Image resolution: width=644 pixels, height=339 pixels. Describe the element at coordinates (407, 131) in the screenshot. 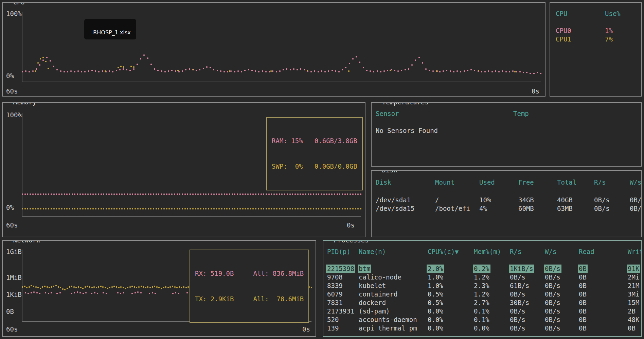

I see `no-sensors-message: No Sensors Found` at that location.